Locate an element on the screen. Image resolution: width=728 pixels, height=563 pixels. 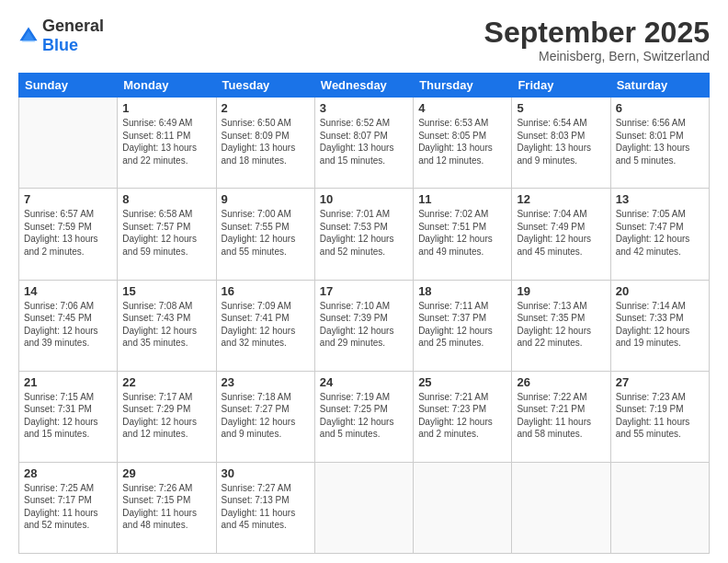
table-row: 10Sunrise: 7:01 AM Sunset: 7:53 PM Dayli… is located at coordinates (364, 234).